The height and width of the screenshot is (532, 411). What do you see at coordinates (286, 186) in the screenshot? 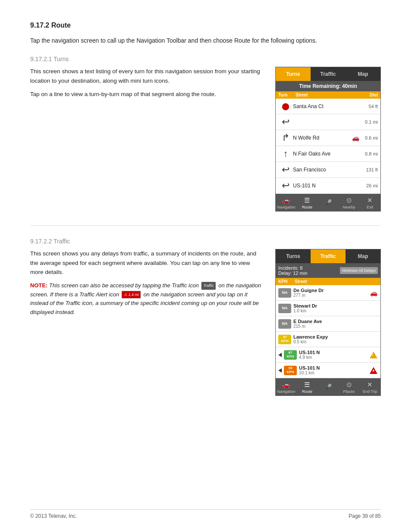
I see `turn-icon-uturn3: ↩` at bounding box center [286, 186].